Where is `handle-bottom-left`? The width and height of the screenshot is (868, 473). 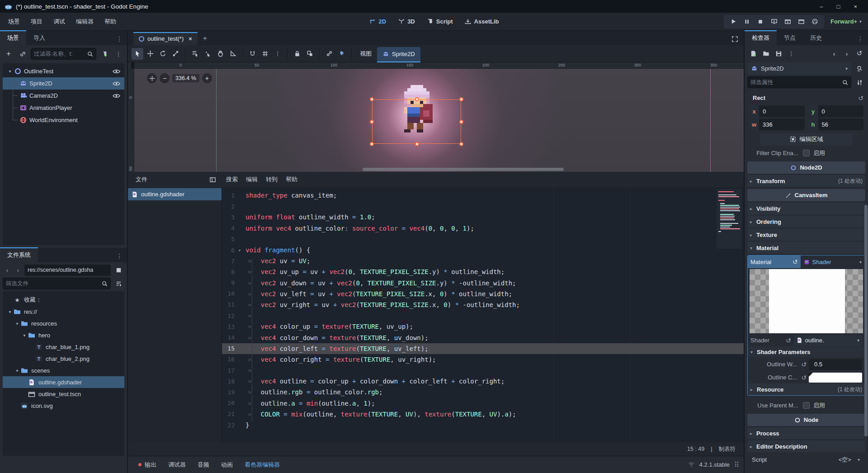
handle-bottom-left is located at coordinates (372, 144).